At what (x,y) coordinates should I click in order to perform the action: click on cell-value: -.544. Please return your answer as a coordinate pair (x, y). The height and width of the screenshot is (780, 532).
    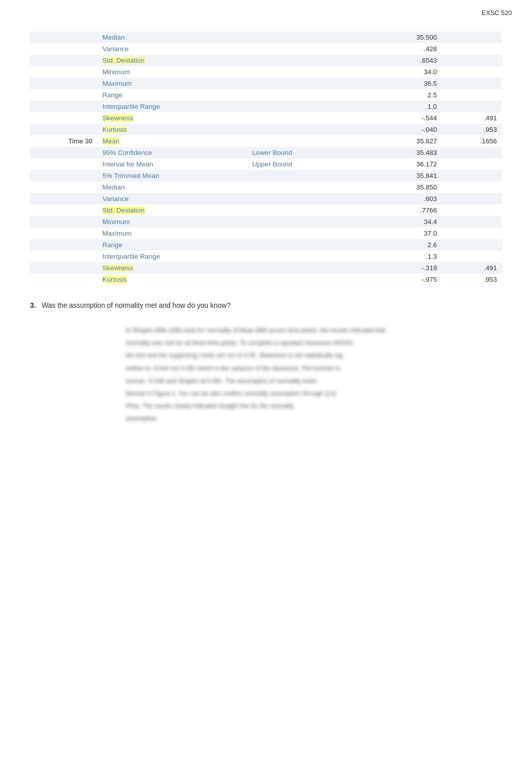
    Looking at the image, I should click on (405, 118).